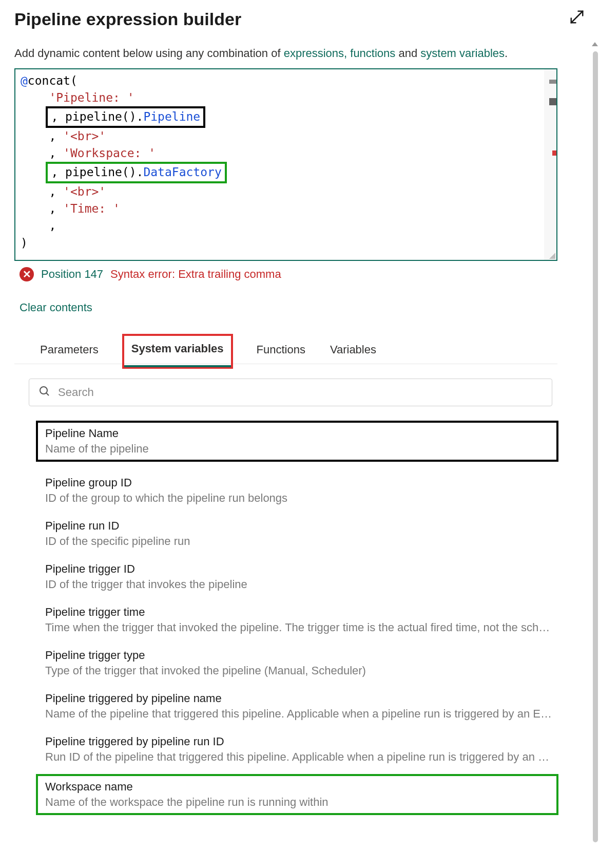 This screenshot has height=868, width=599. I want to click on list-item-title: Pipeline trigger time, so click(302, 612).